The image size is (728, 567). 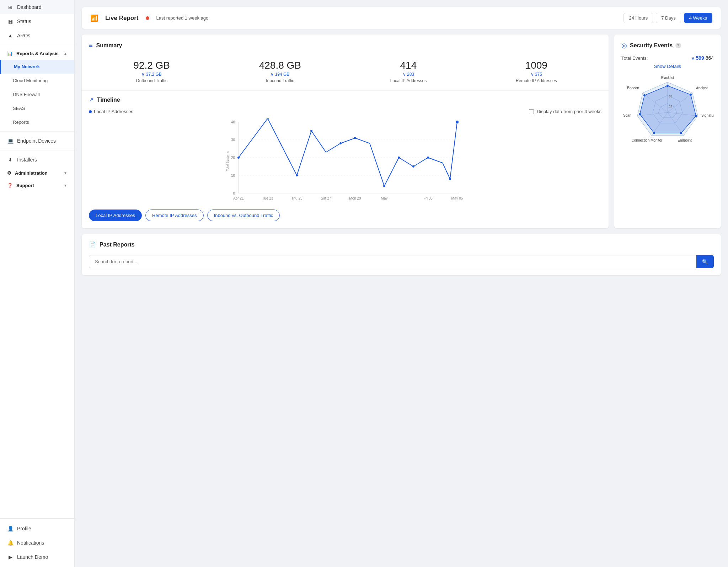 I want to click on btn-inbound-outbound: Inbound vs. Outbound Traffic, so click(x=244, y=216).